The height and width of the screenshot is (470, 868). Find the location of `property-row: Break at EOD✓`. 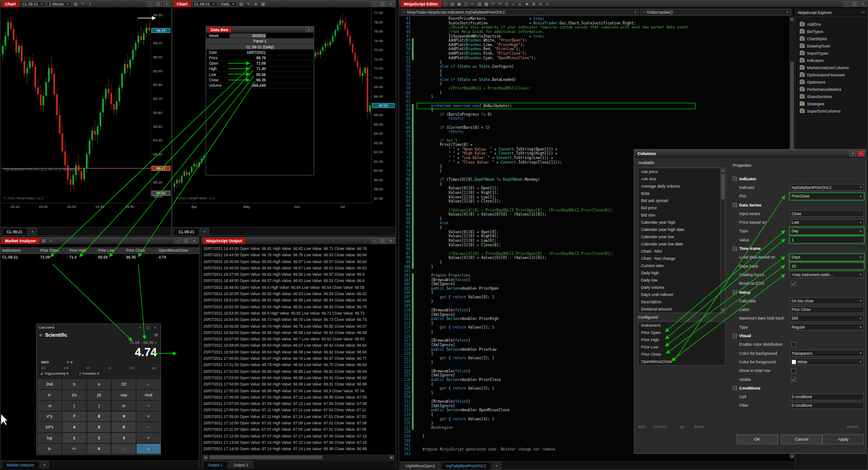

property-row: Break at EOD✓ is located at coordinates (798, 284).